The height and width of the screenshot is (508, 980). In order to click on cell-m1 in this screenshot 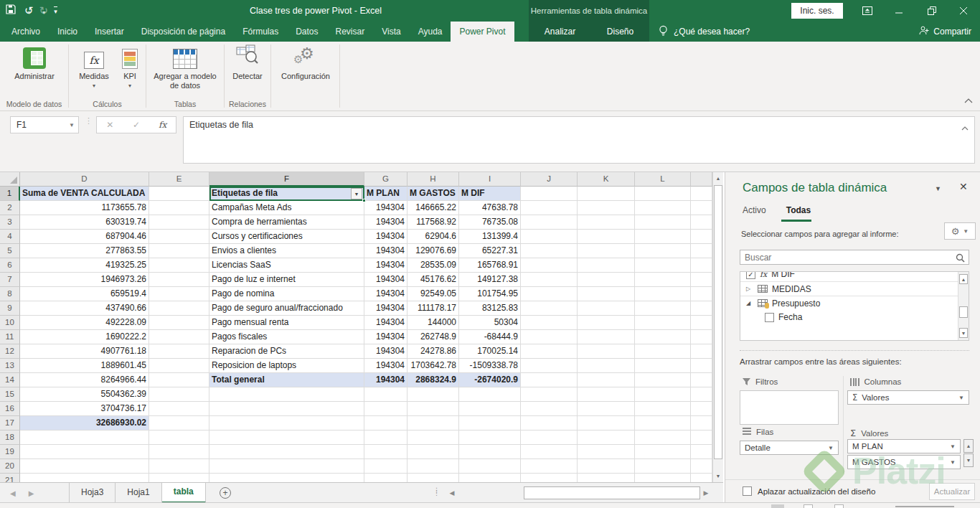, I will do `click(702, 194)`.